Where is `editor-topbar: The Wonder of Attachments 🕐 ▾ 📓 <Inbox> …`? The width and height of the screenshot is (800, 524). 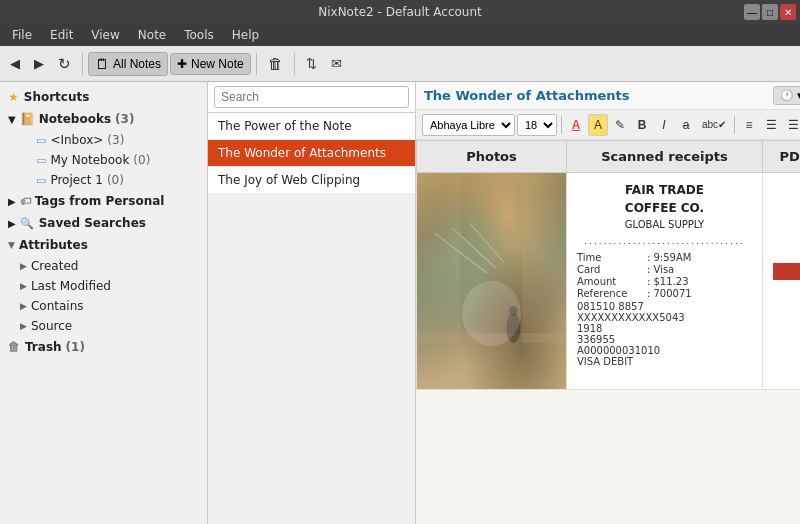
editor-topbar: The Wonder of Attachments 🕐 ▾ 📓 <Inbox> … is located at coordinates (608, 96).